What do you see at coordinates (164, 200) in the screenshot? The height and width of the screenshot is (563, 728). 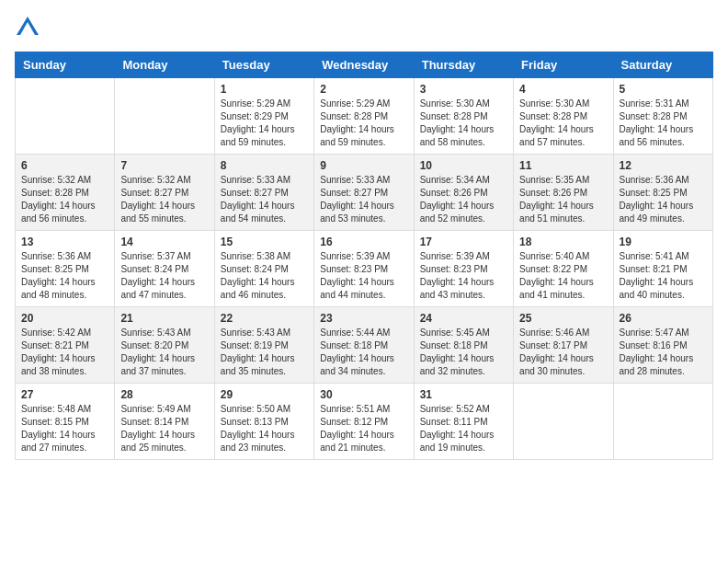 I see `day-info: Sunrise: 5:32 AM Sunset: 8:27 PM Dayligh…` at bounding box center [164, 200].